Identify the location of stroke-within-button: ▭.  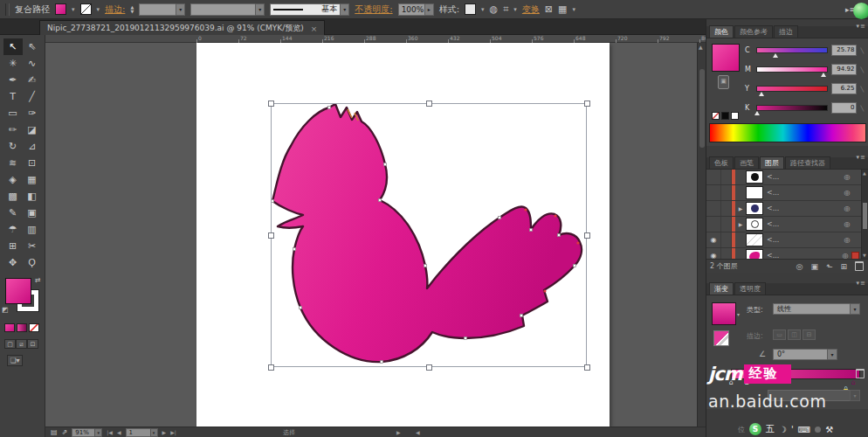
(779, 335).